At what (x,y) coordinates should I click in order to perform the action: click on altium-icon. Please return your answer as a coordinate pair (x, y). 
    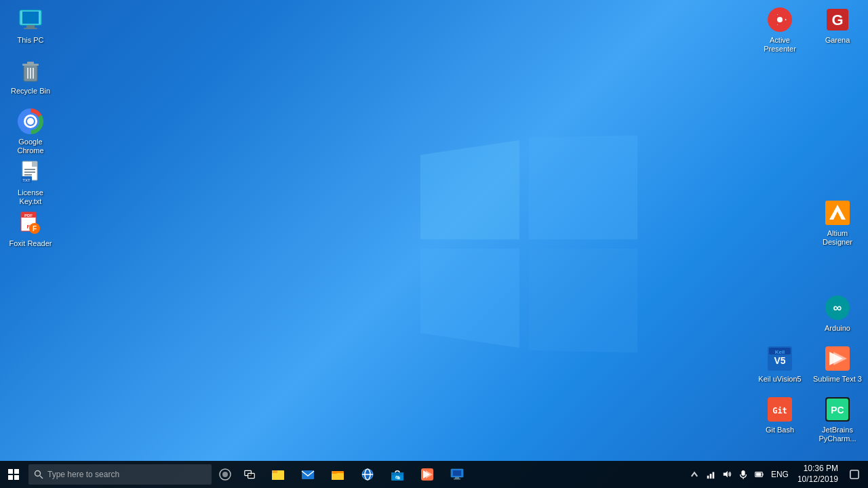
    Looking at the image, I should click on (837, 213).